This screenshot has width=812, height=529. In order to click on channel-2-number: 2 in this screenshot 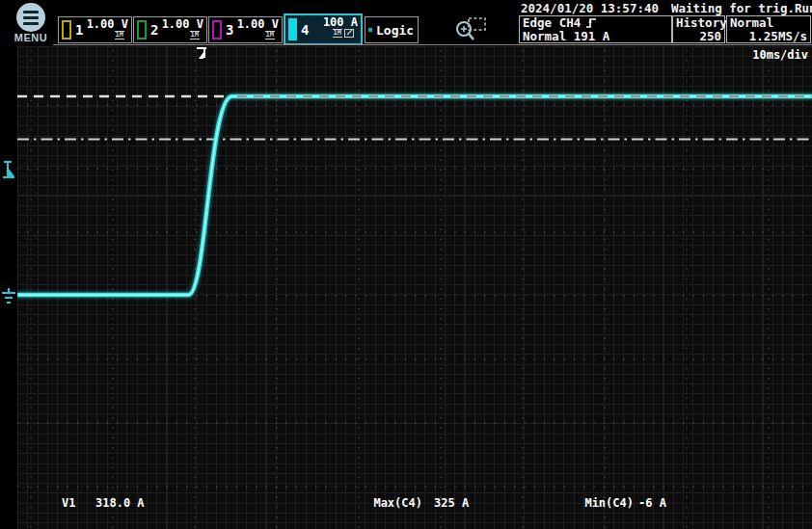, I will do `click(154, 30)`.